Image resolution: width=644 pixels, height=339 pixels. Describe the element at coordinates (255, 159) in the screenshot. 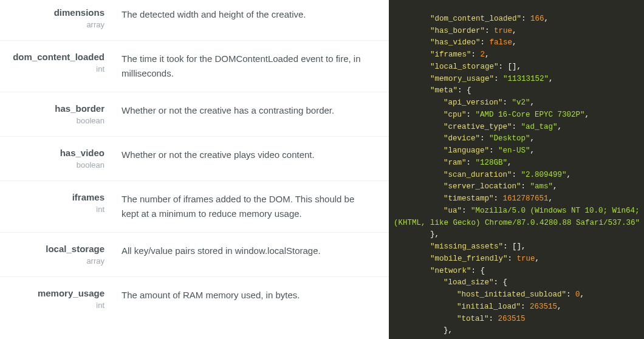

I see `param-desc: Whether or not the creative plays video …` at that location.